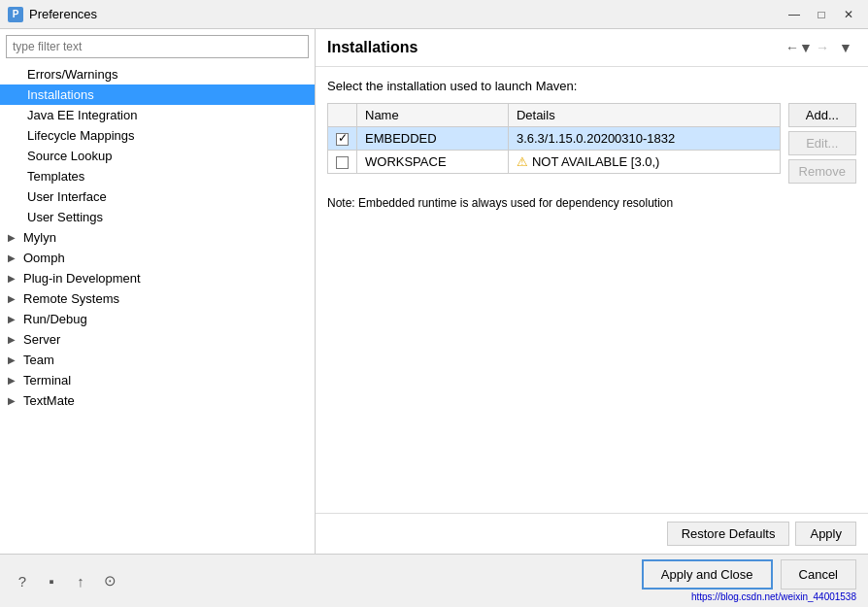 This screenshot has width=868, height=607. Describe the element at coordinates (47, 381) in the screenshot. I see `tree-item-label: Terminal` at that location.